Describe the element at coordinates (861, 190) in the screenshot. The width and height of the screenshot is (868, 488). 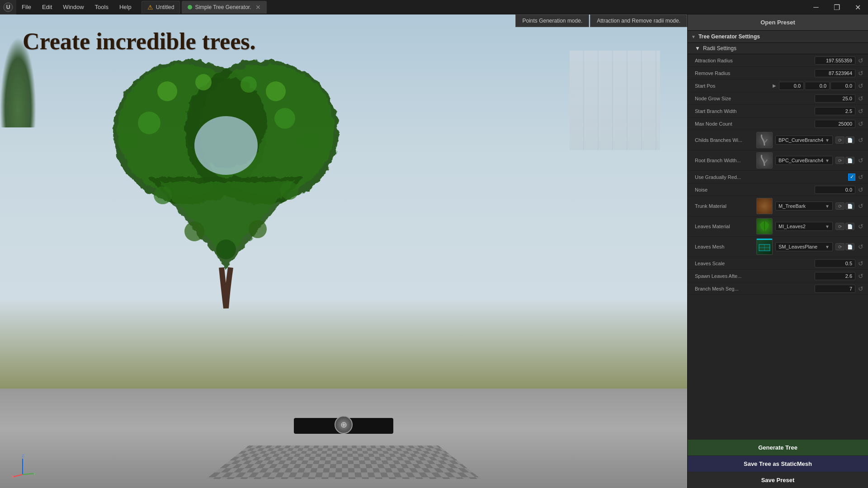
I see `noise-reset: ↺` at that location.